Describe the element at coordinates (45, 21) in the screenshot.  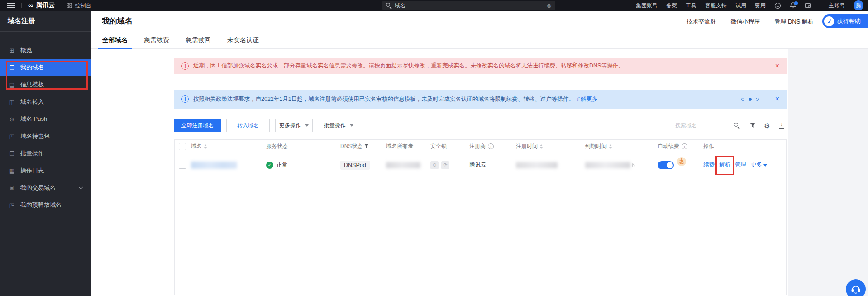
I see `sidebar-title: 域名注册` at that location.